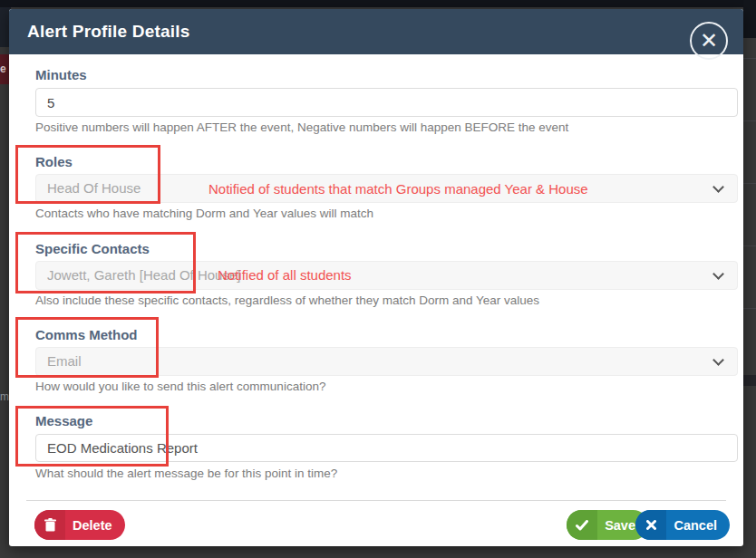 The image size is (756, 558). Describe the element at coordinates (383, 473) in the screenshot. I see `message-helper-text: What should the alert message be for thi…` at that location.